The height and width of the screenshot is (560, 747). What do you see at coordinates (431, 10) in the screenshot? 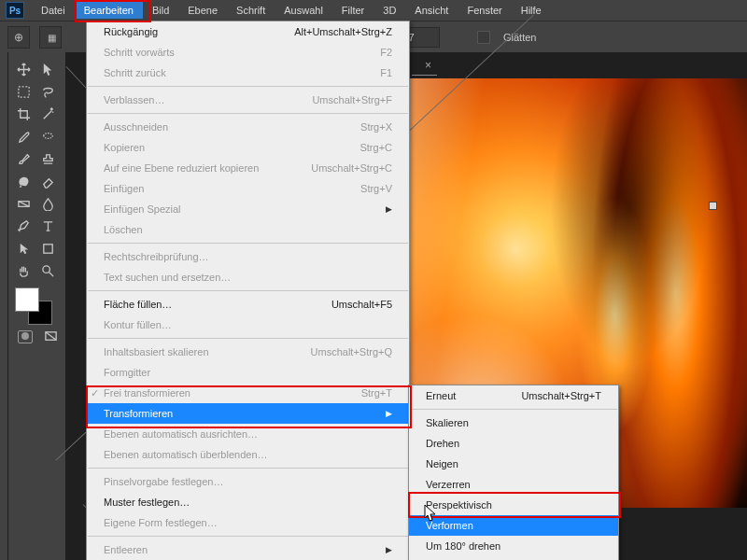
I see `menu-ansicht: Ansicht` at bounding box center [431, 10].